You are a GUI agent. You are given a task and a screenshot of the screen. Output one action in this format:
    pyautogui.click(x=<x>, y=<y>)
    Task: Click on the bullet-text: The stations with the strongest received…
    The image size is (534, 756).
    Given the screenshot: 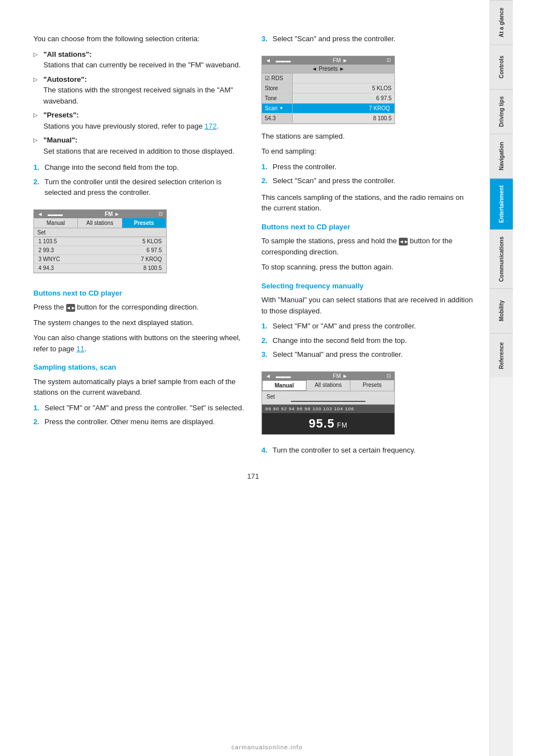 What is the action you would take?
    pyautogui.click(x=138, y=96)
    